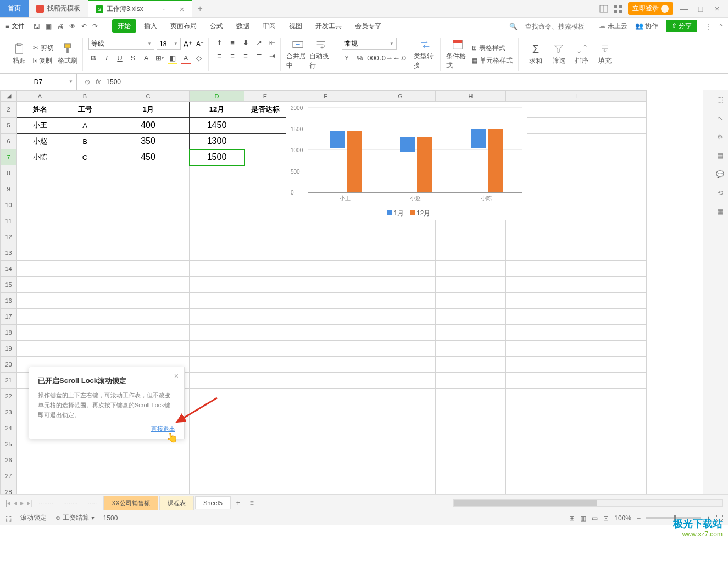 Image resolution: width=728 pixels, height=571 pixels. Describe the element at coordinates (265, 125) in the screenshot. I see `cell` at that location.